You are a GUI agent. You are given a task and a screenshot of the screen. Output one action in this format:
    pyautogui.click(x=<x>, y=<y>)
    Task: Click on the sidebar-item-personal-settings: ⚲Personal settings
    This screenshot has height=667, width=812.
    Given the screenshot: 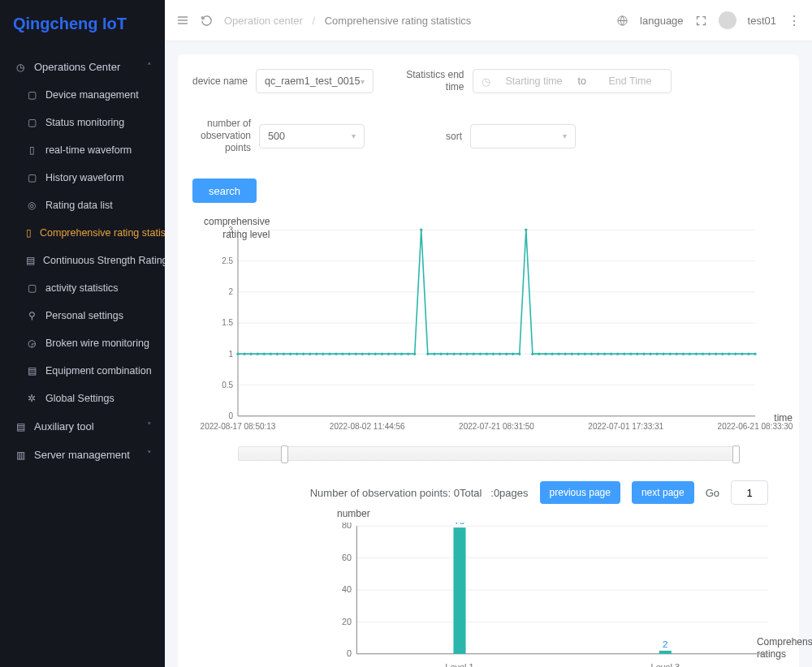 What is the action you would take?
    pyautogui.click(x=83, y=316)
    